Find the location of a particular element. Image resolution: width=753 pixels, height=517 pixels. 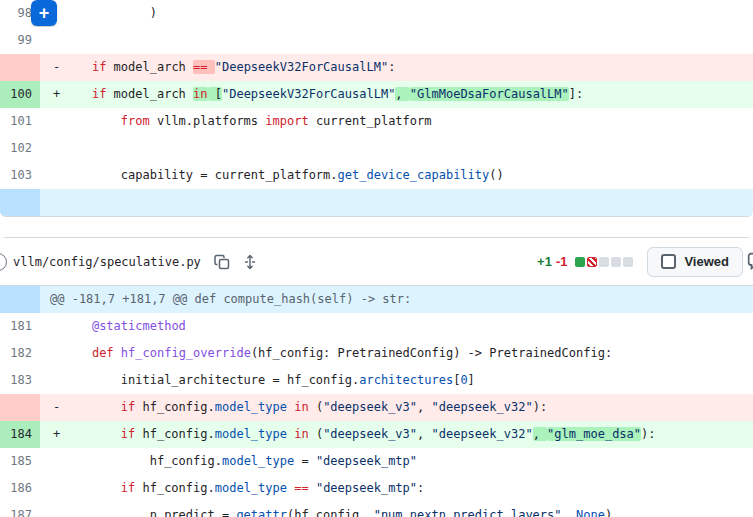

viewed-label: Viewed is located at coordinates (706, 262).